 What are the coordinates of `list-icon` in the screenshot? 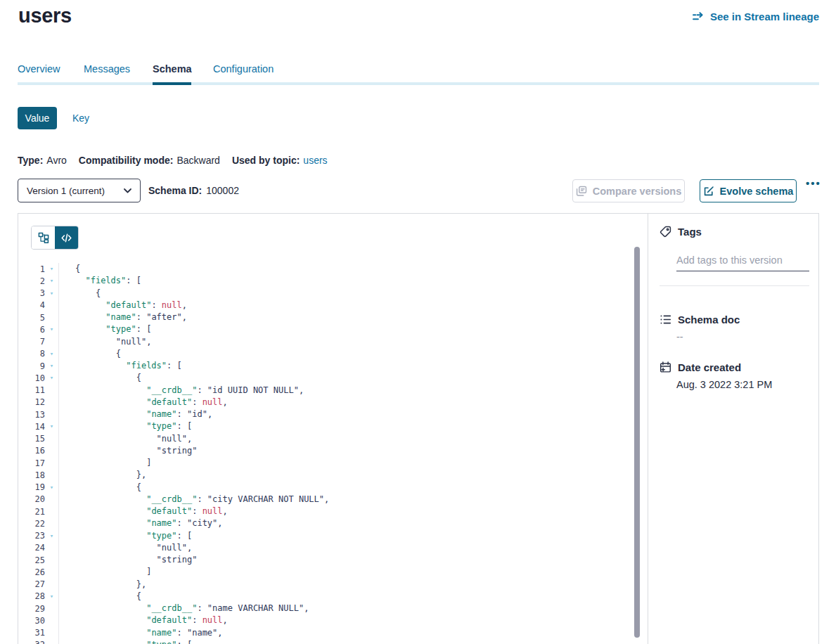 It's located at (665, 319).